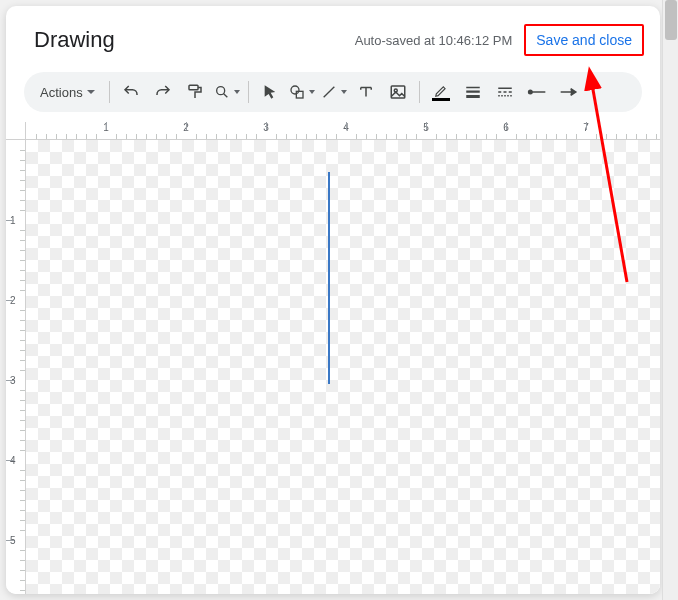  I want to click on line-icon, so click(329, 92).